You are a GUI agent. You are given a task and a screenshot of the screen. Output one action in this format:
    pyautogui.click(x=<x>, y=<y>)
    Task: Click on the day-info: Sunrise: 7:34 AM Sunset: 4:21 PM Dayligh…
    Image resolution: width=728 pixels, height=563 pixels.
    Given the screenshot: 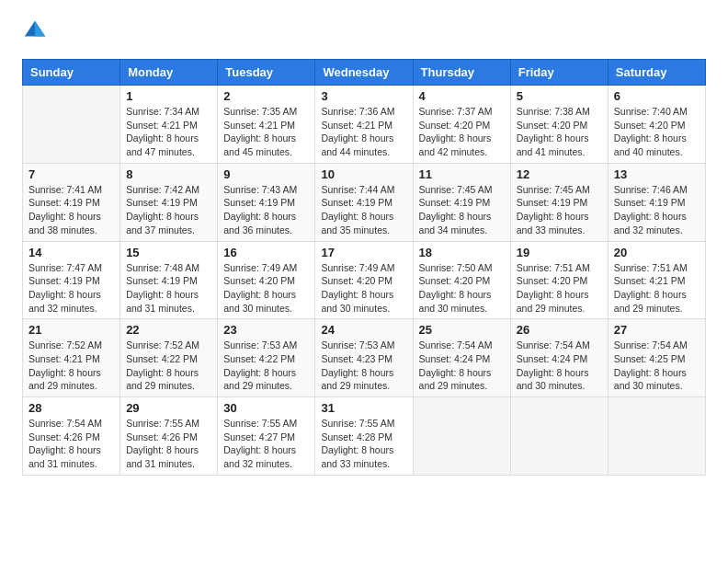 What is the action you would take?
    pyautogui.click(x=169, y=132)
    